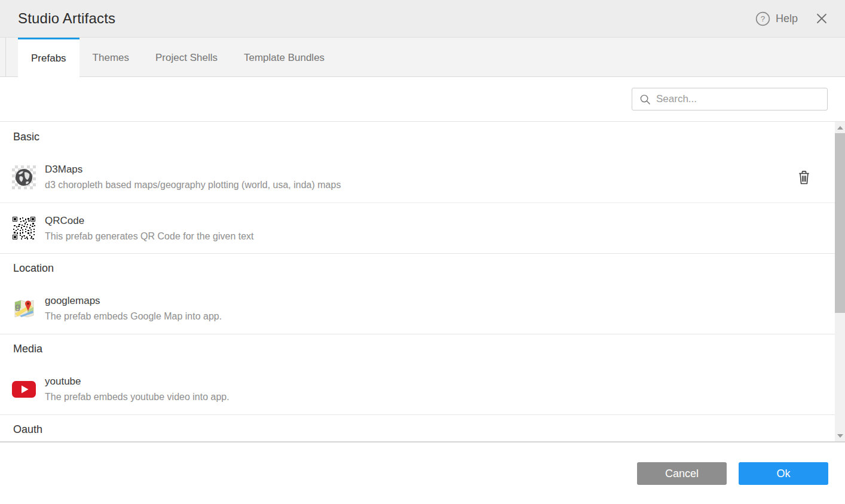 The height and width of the screenshot is (504, 845). Describe the element at coordinates (417, 428) in the screenshot. I see `section-header-oauth: Oauth` at that location.